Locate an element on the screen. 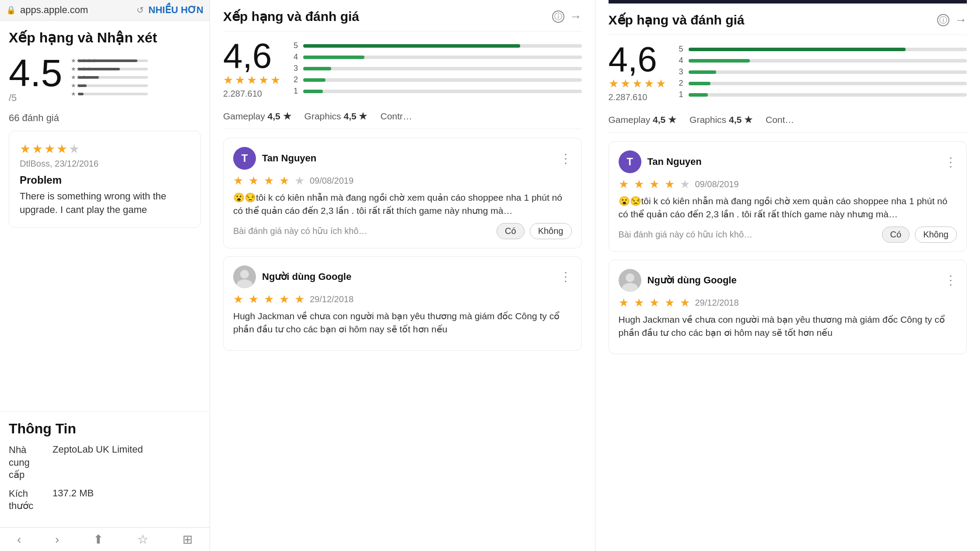 Image resolution: width=980 pixels, height=551 pixels. info-row-size: Kích thước 137.2 MB is located at coordinates (105, 500).